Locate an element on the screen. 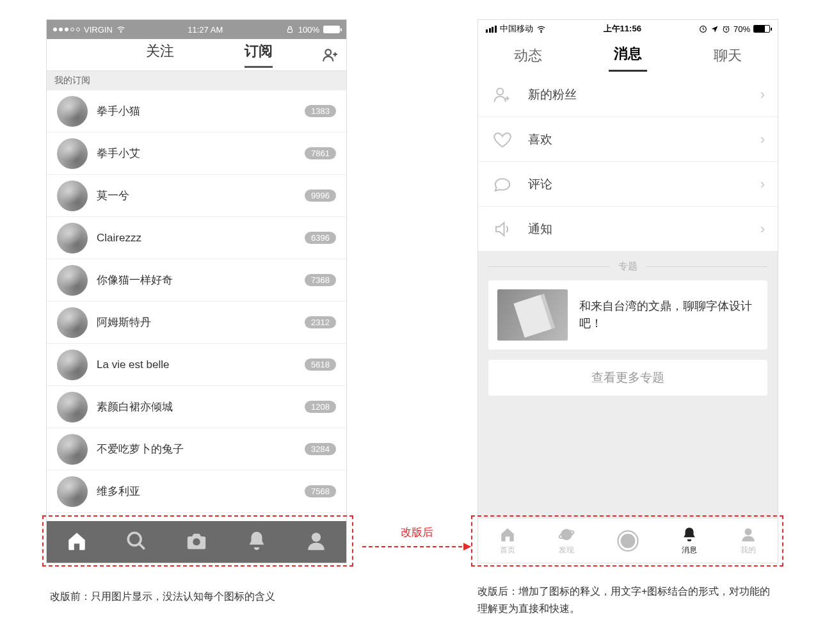  battery-pct-label: 70% is located at coordinates (742, 29).